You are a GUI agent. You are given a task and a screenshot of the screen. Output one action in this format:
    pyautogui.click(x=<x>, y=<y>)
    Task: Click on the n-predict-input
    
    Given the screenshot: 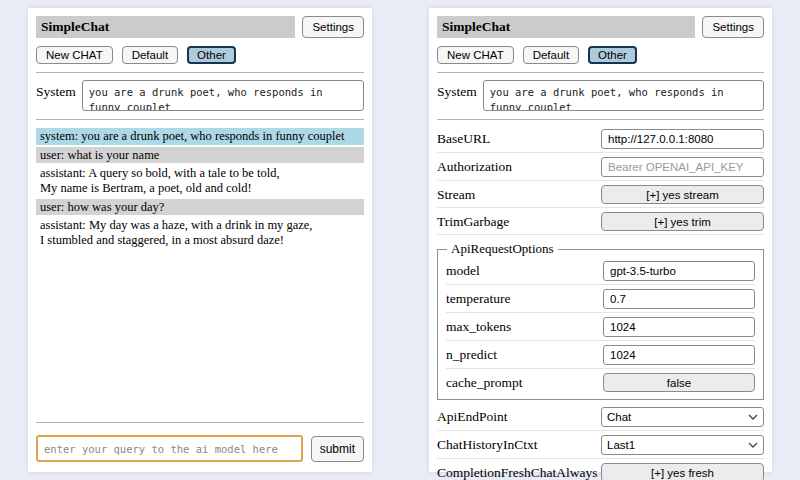 What is the action you would take?
    pyautogui.click(x=679, y=355)
    